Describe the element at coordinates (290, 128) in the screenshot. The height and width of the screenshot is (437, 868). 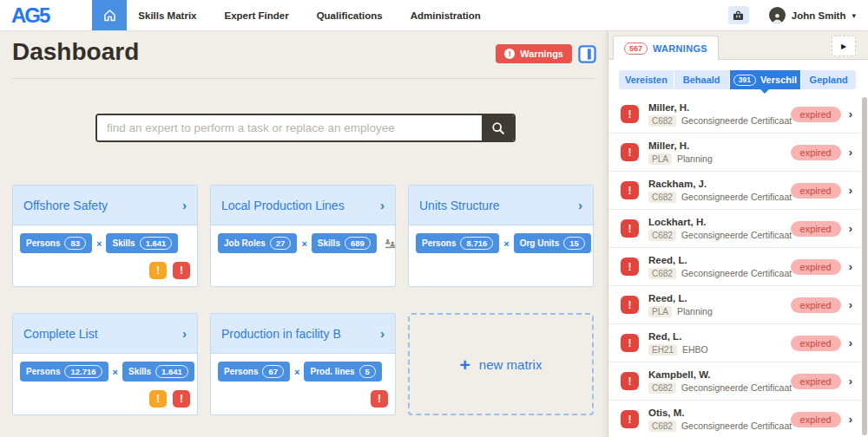
I see `search-input` at that location.